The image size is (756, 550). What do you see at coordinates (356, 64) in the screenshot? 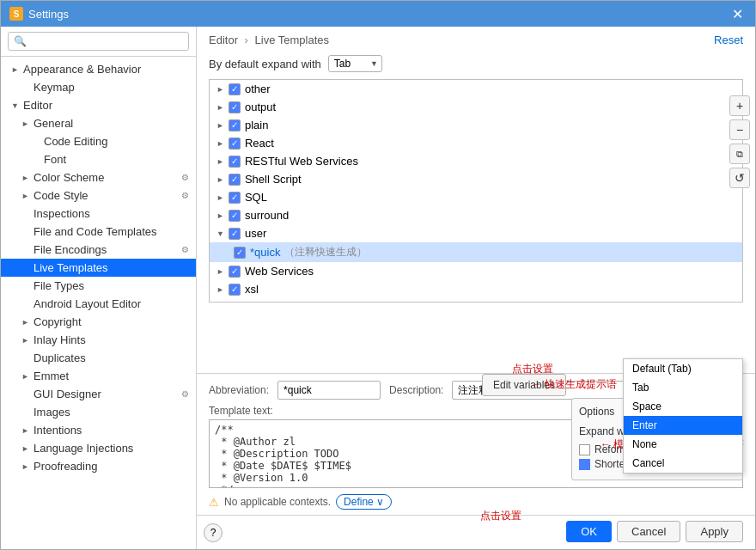
I see `expand-dropdown-wrapper: Tab Enter Space` at bounding box center [356, 64].